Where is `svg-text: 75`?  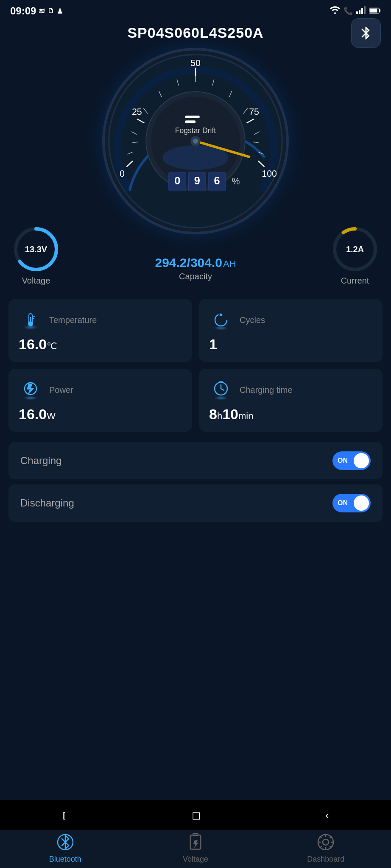 svg-text: 75 is located at coordinates (254, 112).